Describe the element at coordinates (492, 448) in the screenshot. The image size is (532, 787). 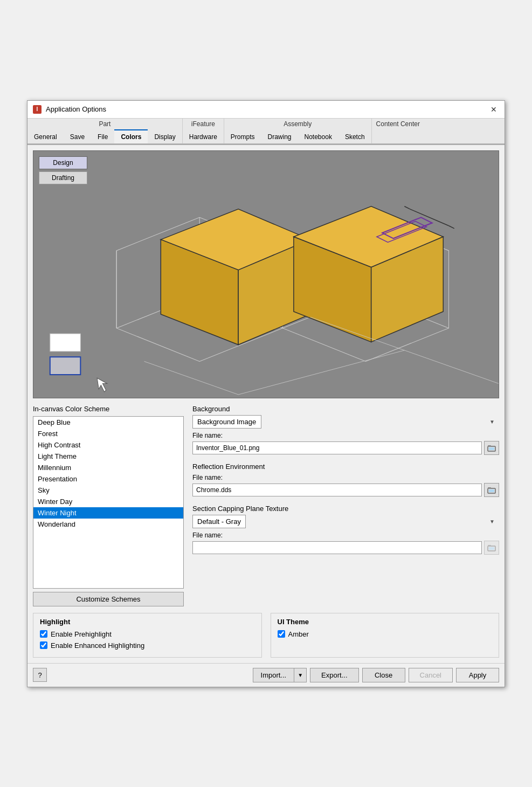
I see `browse-icon` at that location.